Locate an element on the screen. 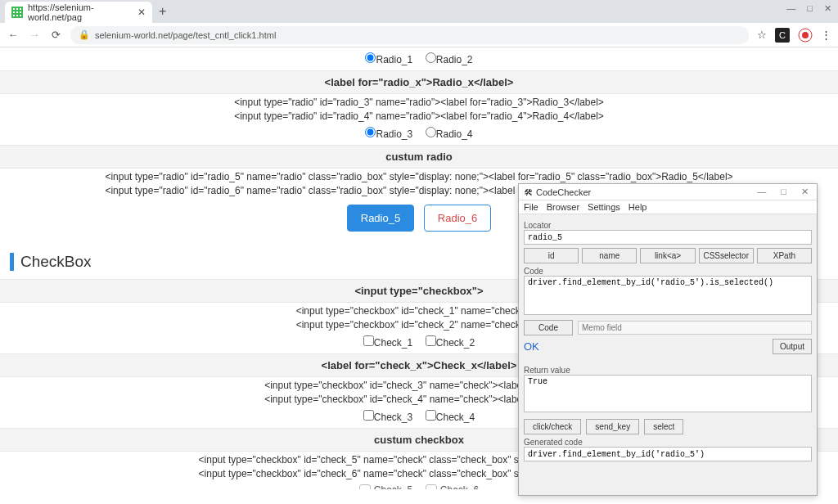  code-radio3: <input type="radio" id="radio_3" name="r… is located at coordinates (419, 102).